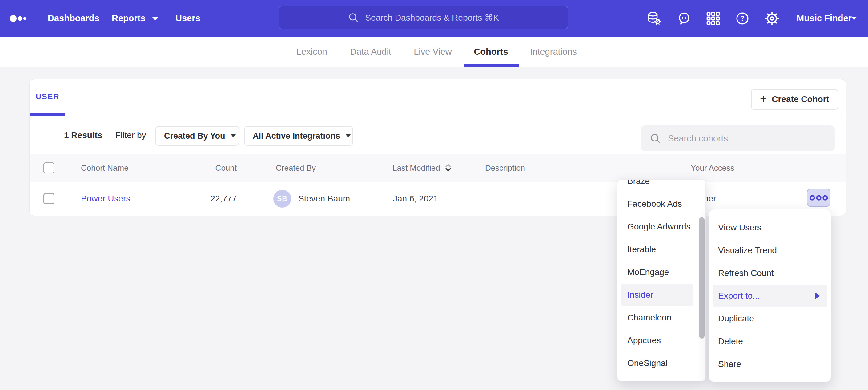 The image size is (868, 390). I want to click on submenu-arrow-icon, so click(817, 296).